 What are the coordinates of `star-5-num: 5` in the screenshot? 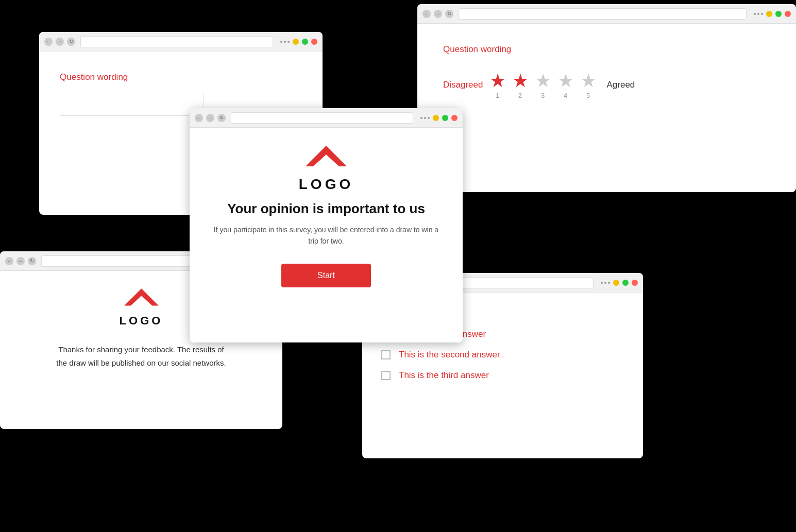 It's located at (588, 96).